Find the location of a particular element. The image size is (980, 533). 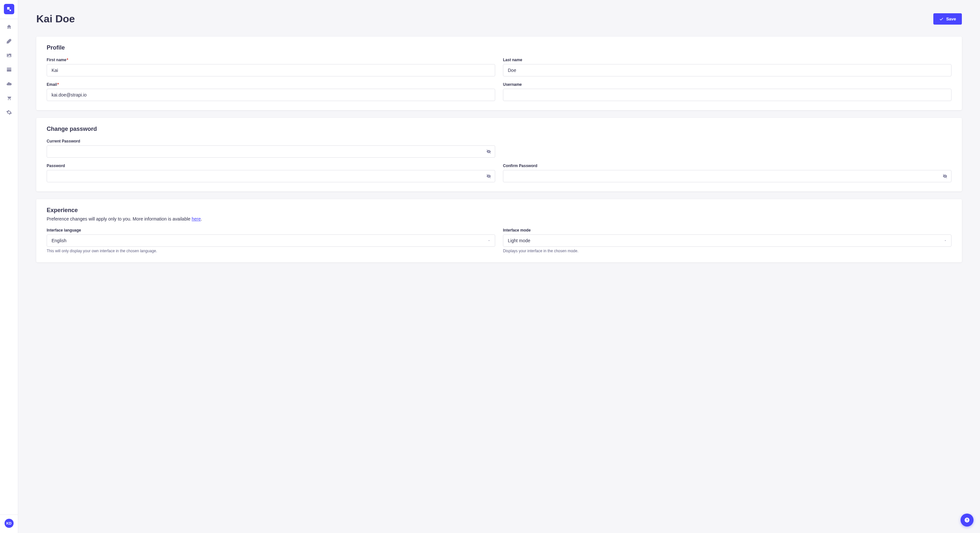

cloud-icon is located at coordinates (9, 84).